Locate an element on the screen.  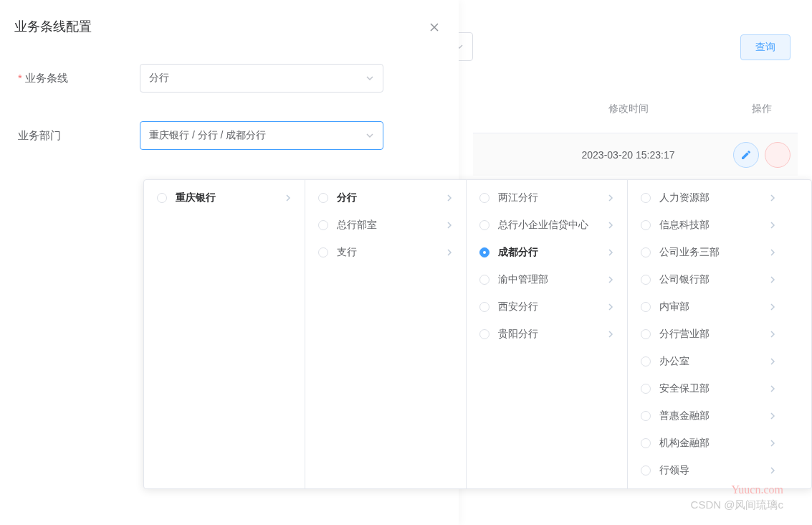
cascader-item-label: 公司银行部 is located at coordinates (714, 280).